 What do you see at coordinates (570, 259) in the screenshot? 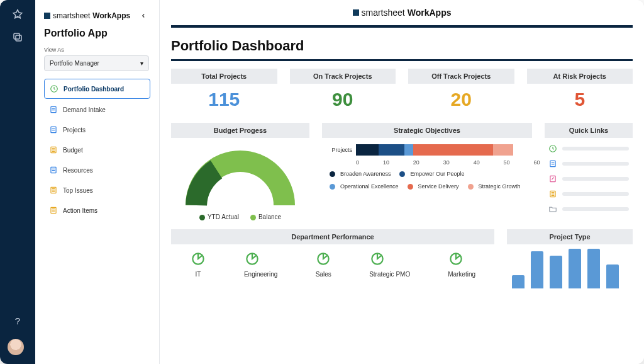
I see `project-type-panel: Project Type` at bounding box center [570, 259].